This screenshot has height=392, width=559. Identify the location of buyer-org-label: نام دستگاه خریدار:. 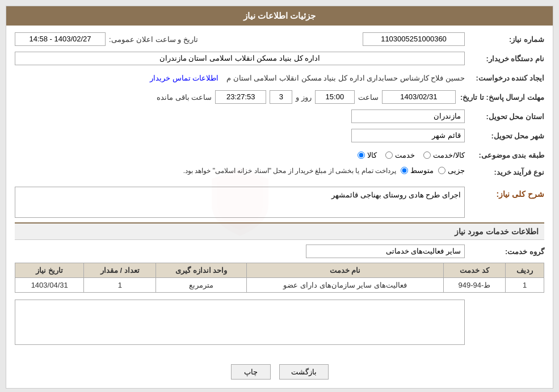
(505, 59).